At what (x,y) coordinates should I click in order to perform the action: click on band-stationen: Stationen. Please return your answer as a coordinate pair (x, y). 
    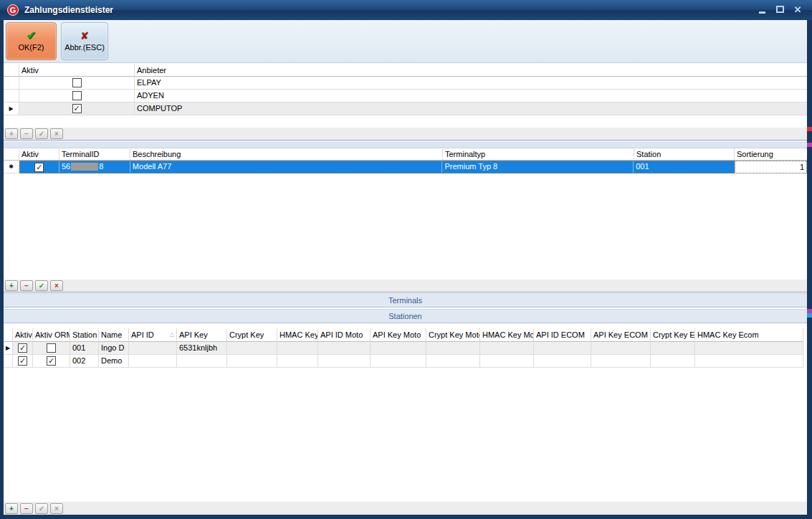
    Looking at the image, I should click on (406, 316).